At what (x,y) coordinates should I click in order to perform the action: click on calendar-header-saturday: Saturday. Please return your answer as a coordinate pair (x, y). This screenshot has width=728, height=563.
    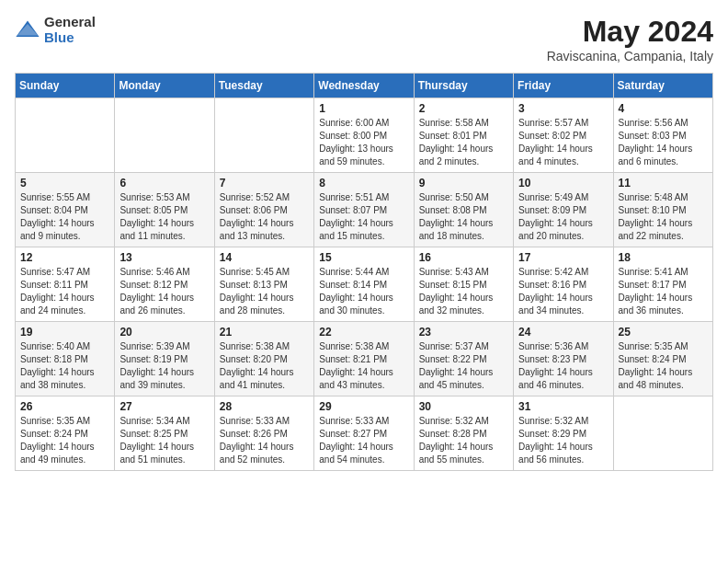
    Looking at the image, I should click on (663, 86).